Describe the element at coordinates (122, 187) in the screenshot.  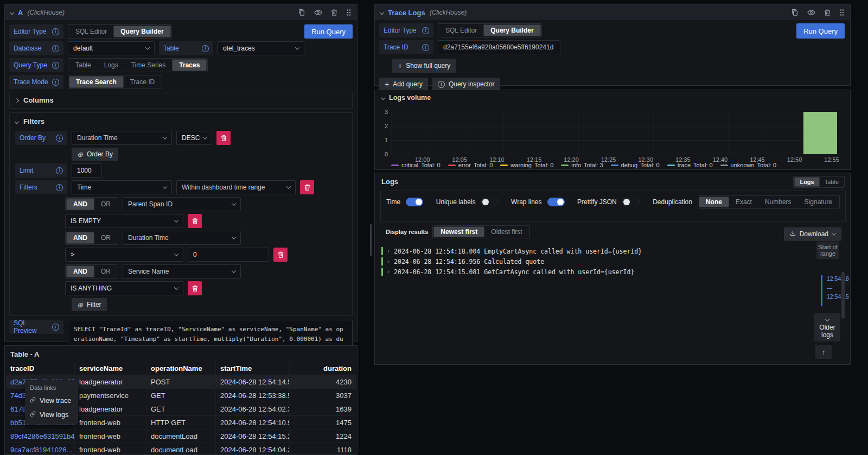
I see `filter-field-select: Time` at that location.